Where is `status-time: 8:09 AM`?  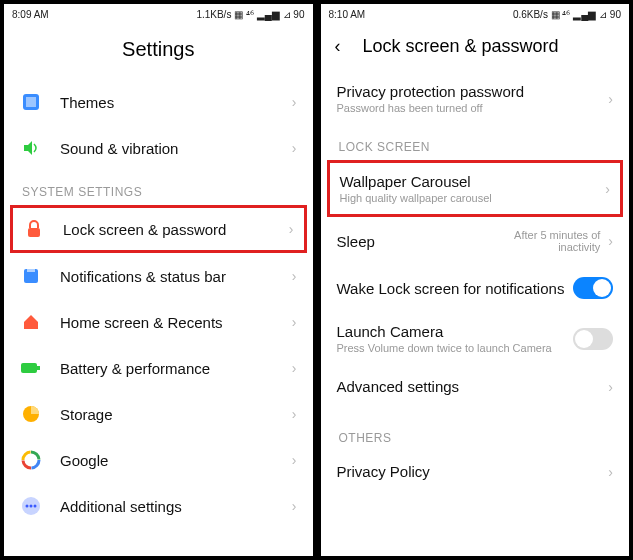 status-time: 8:09 AM is located at coordinates (30, 14).